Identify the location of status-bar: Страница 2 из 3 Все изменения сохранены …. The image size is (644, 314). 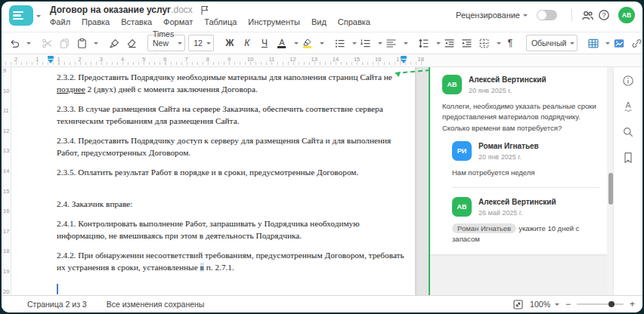
(322, 303).